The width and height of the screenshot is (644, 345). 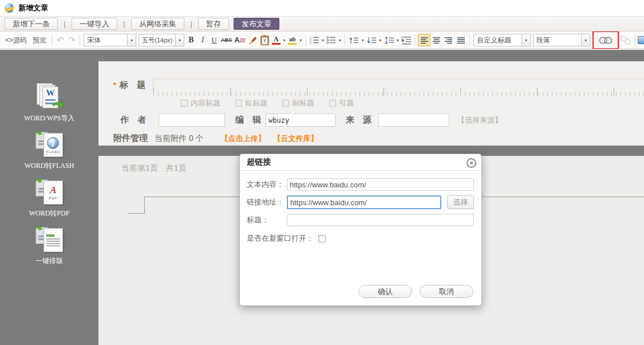 I want to click on link-icon, so click(x=606, y=40).